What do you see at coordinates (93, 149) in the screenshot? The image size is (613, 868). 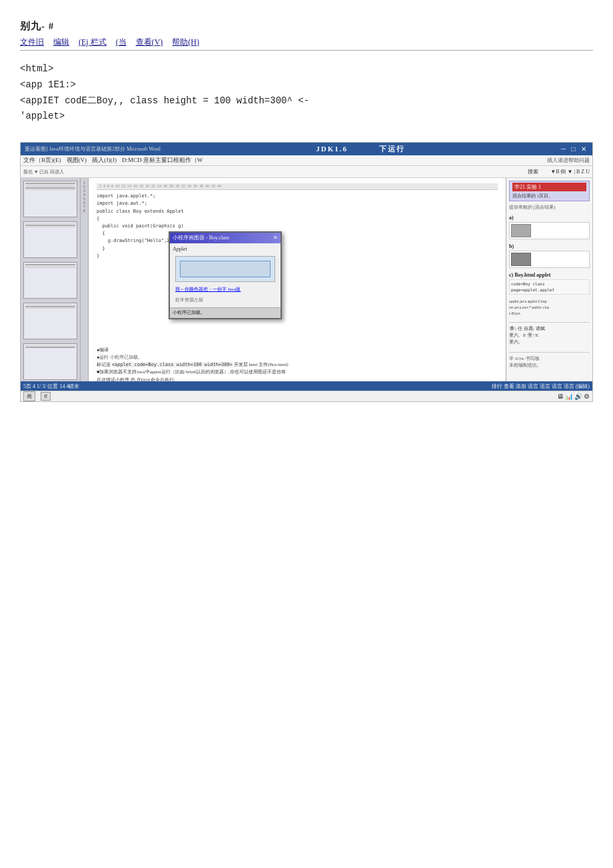 I see `word-title-left: 重运看图] Java环境环境与语言基础第2部分 Microsoft Word` at bounding box center [93, 149].